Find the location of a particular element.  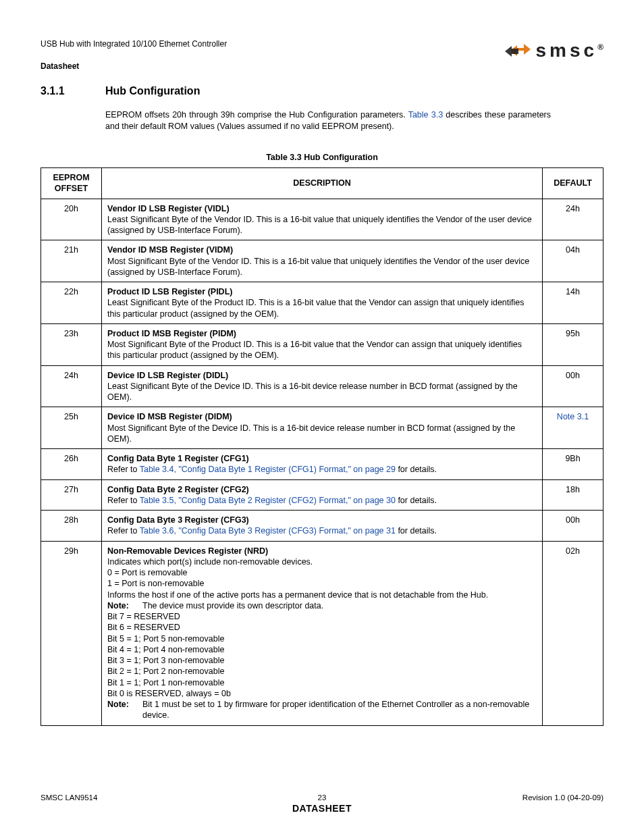

desc-title: Non-Removable Devices Register (NRD) is located at coordinates (188, 551).